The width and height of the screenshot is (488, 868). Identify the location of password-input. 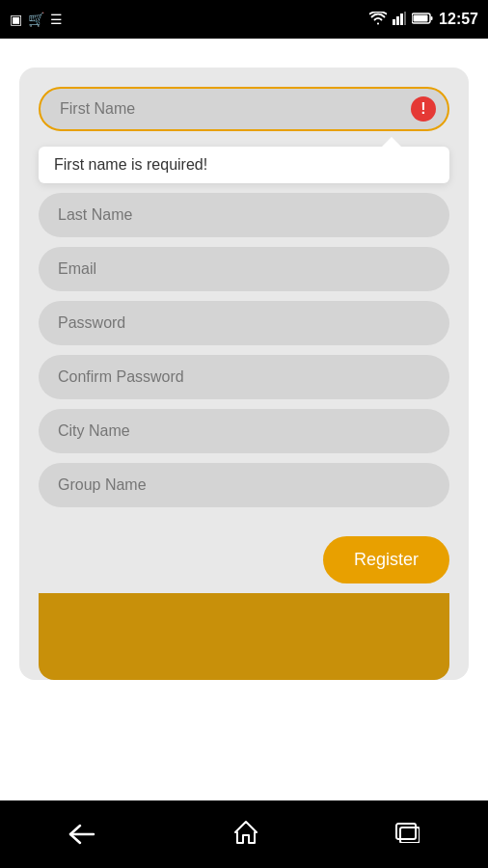
(244, 323).